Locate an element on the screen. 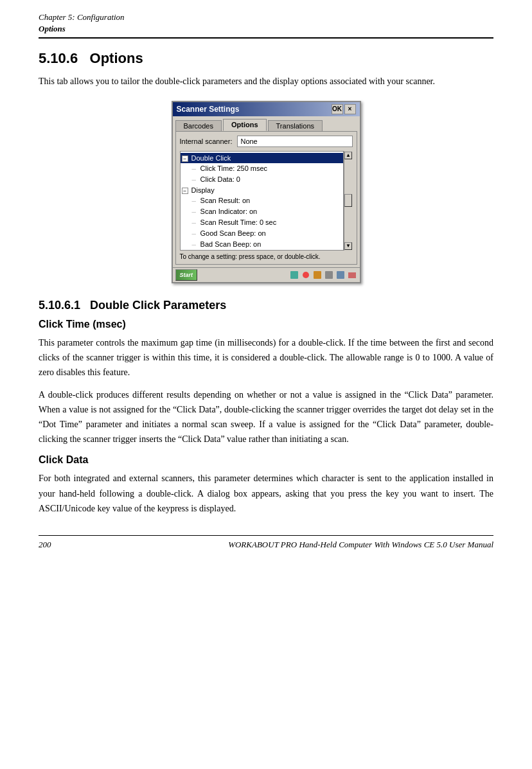  dialog-title: Scanner Settings is located at coordinates (208, 109).